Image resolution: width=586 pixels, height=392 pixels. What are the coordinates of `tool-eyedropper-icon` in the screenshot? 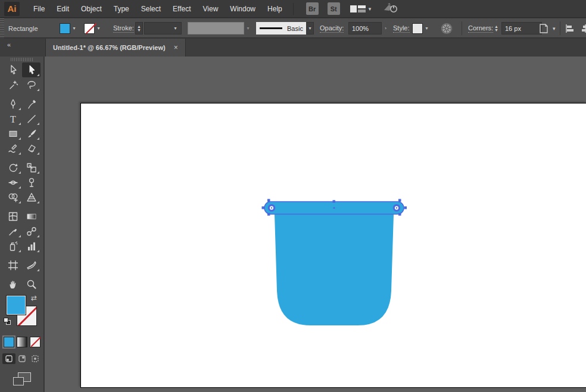 It's located at (13, 231).